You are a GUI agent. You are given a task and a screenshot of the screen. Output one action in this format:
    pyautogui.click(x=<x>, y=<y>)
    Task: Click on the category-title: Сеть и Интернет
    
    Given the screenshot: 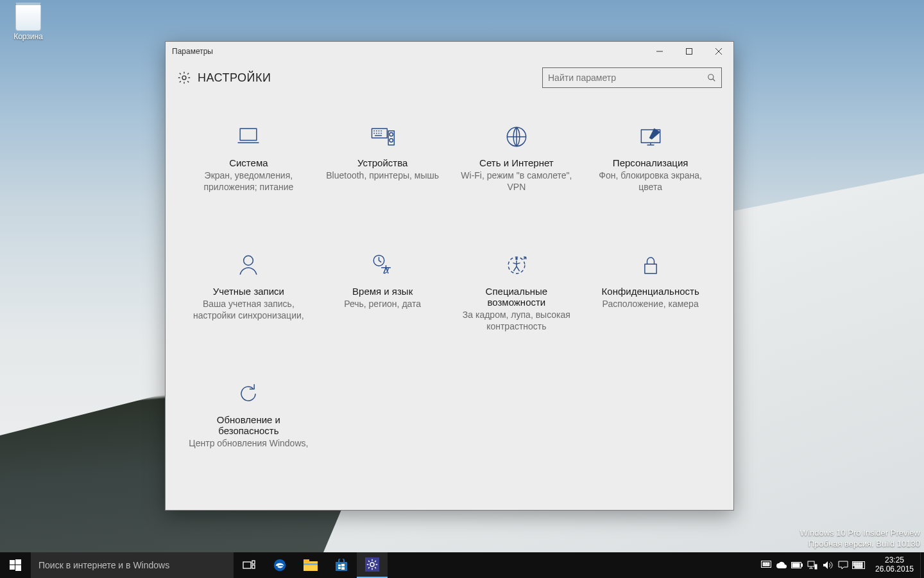 What is the action you would take?
    pyautogui.click(x=517, y=163)
    